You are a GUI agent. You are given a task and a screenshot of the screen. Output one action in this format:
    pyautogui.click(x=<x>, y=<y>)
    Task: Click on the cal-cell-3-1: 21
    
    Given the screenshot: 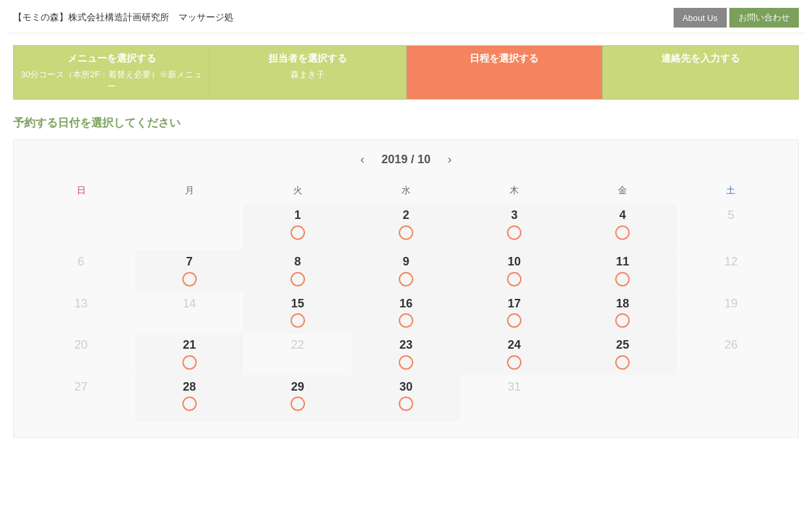 What is the action you would take?
    pyautogui.click(x=189, y=354)
    